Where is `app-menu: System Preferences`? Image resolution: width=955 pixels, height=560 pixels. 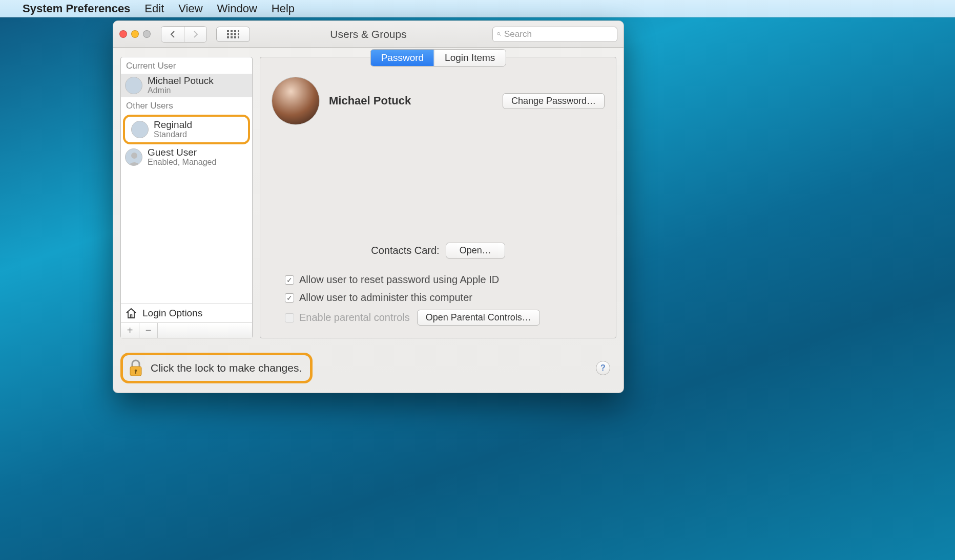
app-menu: System Preferences is located at coordinates (76, 9).